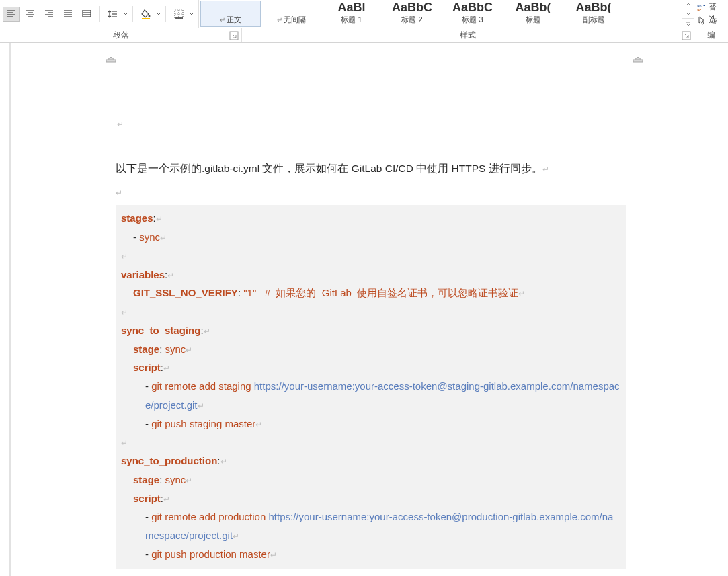  What do you see at coordinates (169, 461) in the screenshot?
I see `code-key: sync_to_production` at bounding box center [169, 461].